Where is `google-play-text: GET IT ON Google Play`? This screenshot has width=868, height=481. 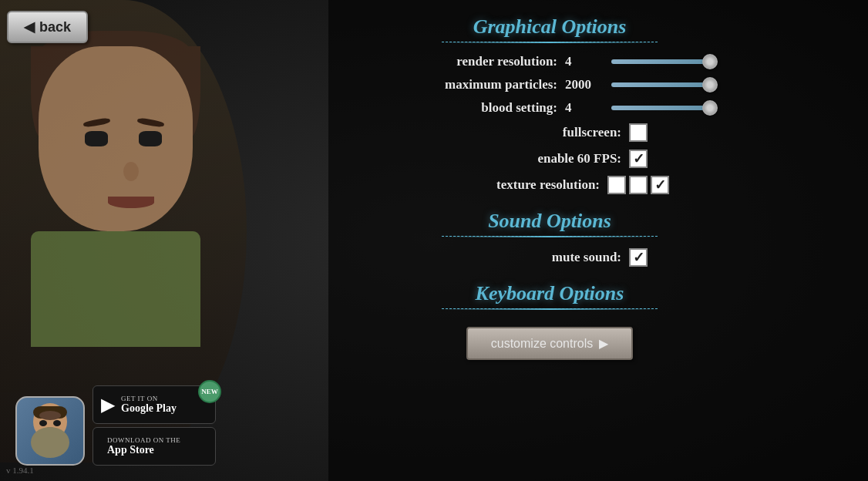
google-play-text: GET IT ON Google Play is located at coordinates (149, 405).